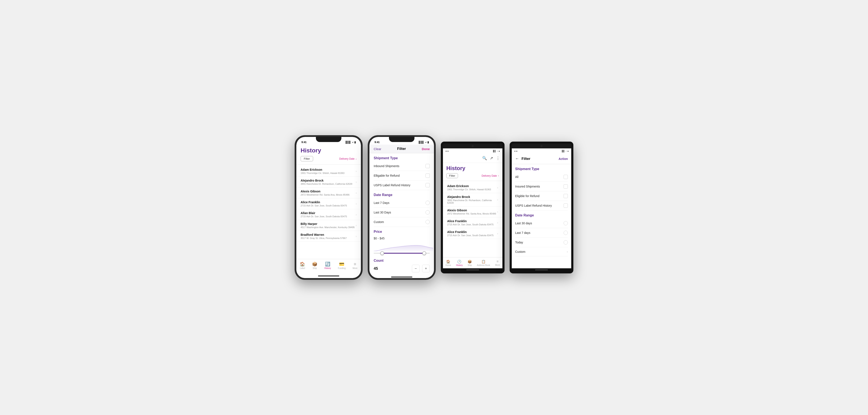 Image resolution: width=868 pixels, height=415 pixels. Describe the element at coordinates (426, 268) in the screenshot. I see `increment-button: +` at that location.